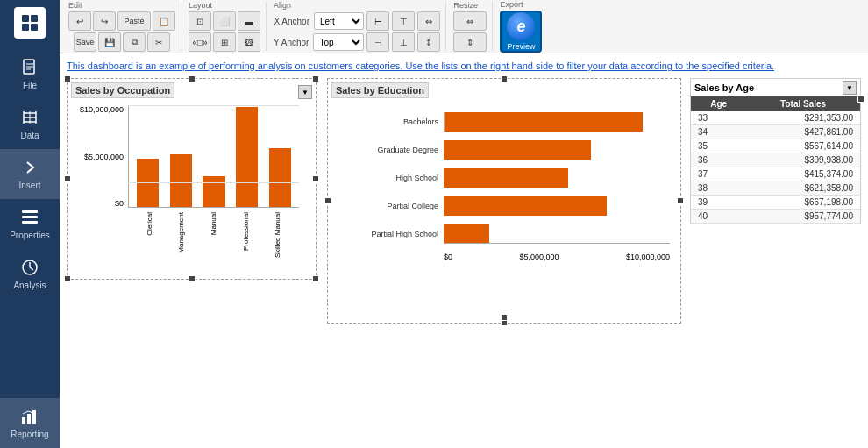 The image size is (868, 448). What do you see at coordinates (119, 203) in the screenshot?
I see `y-label-bot: $0` at bounding box center [119, 203].